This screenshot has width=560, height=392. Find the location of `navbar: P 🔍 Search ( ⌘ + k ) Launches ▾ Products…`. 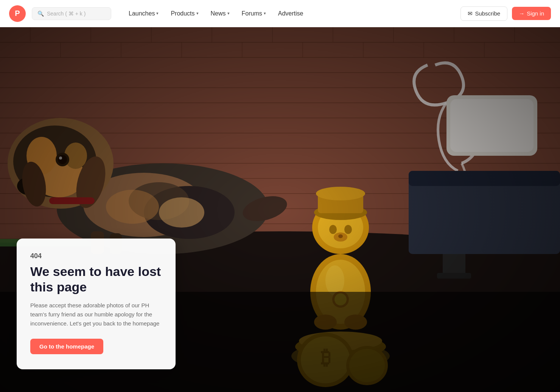

navbar: P 🔍 Search ( ⌘ + k ) Launches ▾ Products… is located at coordinates (280, 14).